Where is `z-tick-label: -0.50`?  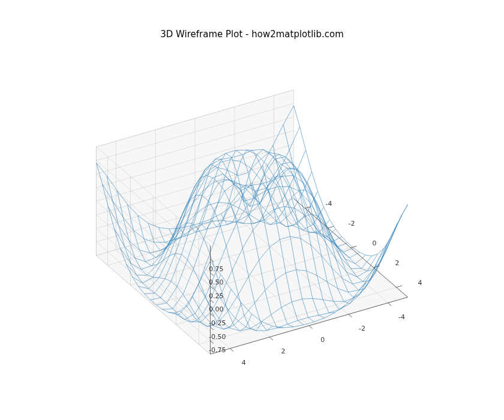 z-tick-label: -0.50 is located at coordinates (217, 337).